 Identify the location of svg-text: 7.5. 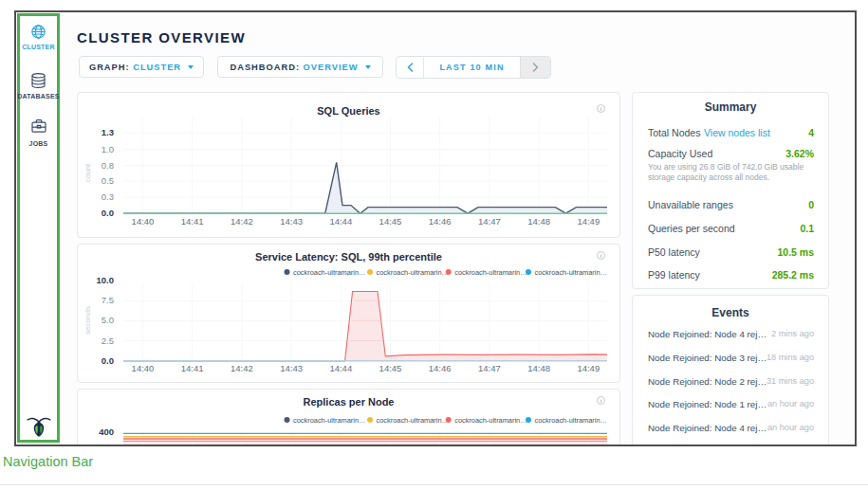
(108, 299).